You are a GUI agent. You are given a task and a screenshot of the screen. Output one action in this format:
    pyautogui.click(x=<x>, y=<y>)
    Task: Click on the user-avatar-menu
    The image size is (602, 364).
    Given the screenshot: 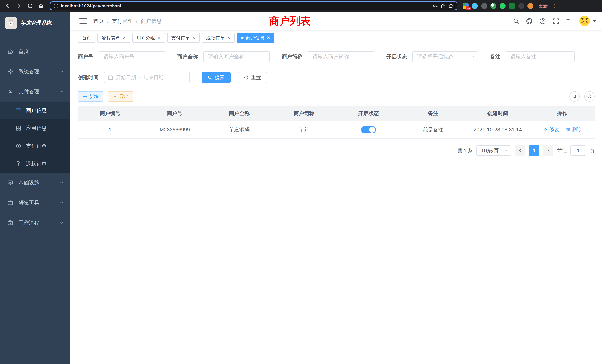 What is the action you would take?
    pyautogui.click(x=588, y=21)
    